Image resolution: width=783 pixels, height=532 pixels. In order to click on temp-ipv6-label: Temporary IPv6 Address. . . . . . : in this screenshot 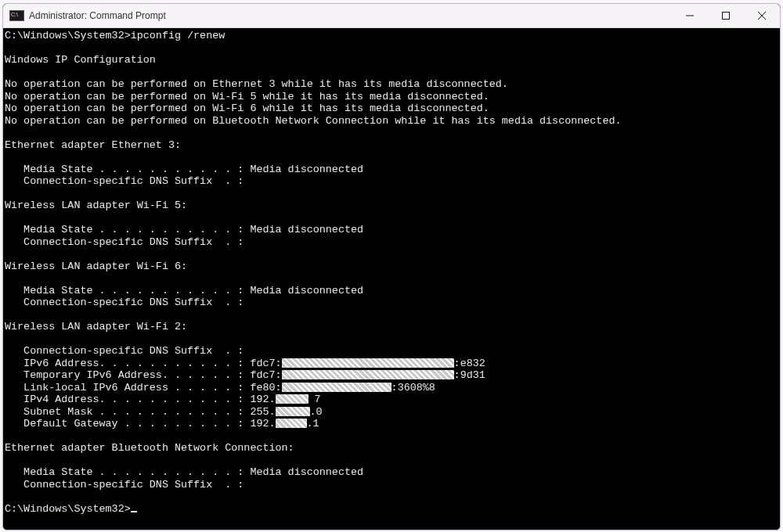, I will do `click(127, 376)`.